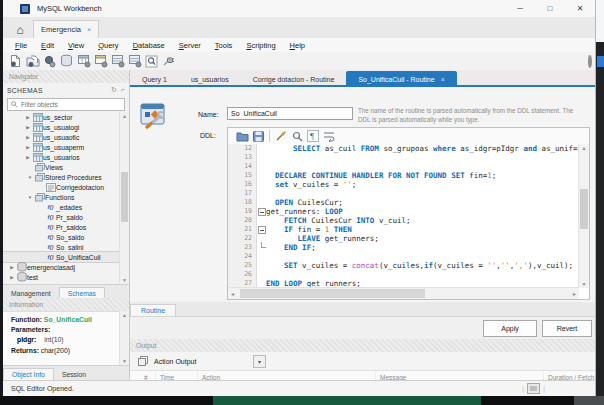 The image size is (604, 405). I want to click on inspector-icon, so click(50, 62).